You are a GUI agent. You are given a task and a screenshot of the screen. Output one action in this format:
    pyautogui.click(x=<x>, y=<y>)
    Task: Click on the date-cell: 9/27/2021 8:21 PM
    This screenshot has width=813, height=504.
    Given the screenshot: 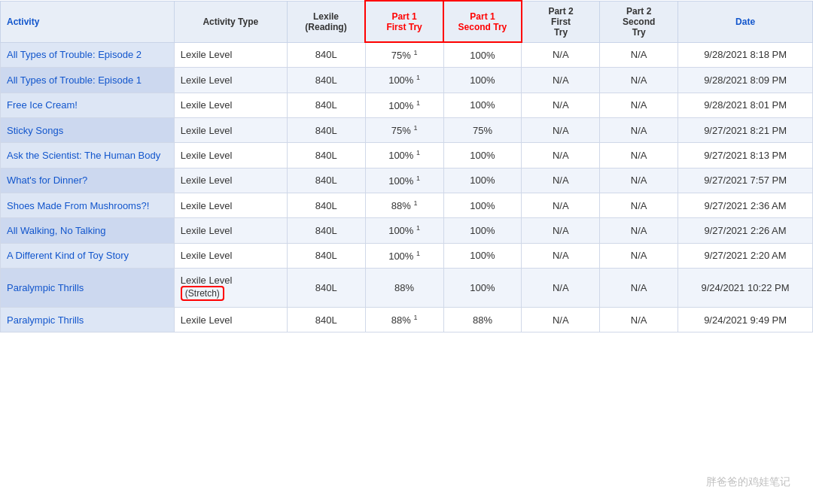 What is the action you would take?
    pyautogui.click(x=745, y=129)
    